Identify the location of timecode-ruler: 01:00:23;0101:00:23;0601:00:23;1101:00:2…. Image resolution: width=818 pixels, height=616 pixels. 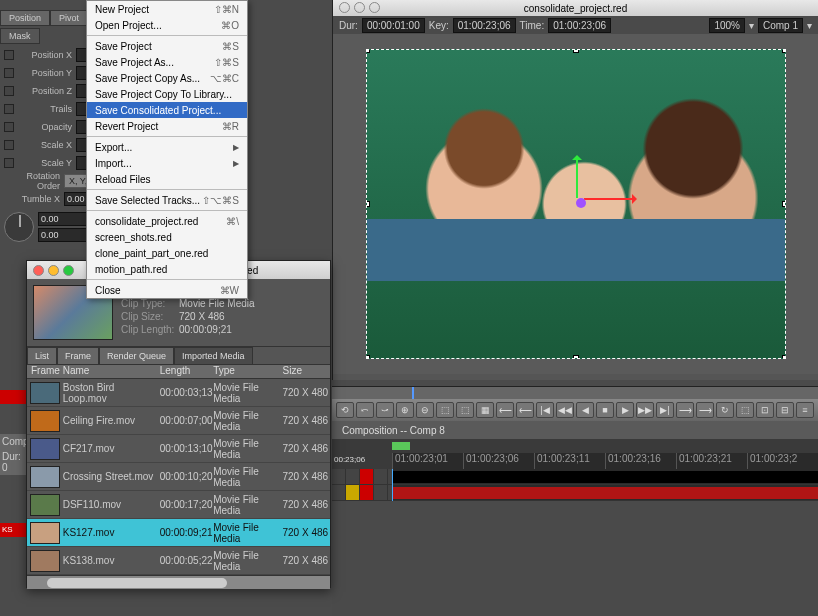
(605, 461).